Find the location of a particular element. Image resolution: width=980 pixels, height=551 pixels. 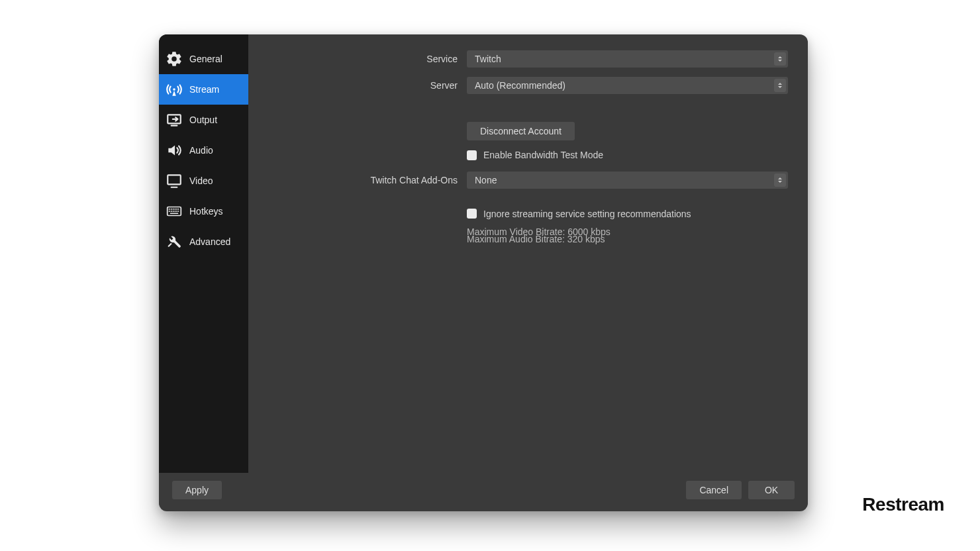

cancel-button: Cancel is located at coordinates (714, 490).